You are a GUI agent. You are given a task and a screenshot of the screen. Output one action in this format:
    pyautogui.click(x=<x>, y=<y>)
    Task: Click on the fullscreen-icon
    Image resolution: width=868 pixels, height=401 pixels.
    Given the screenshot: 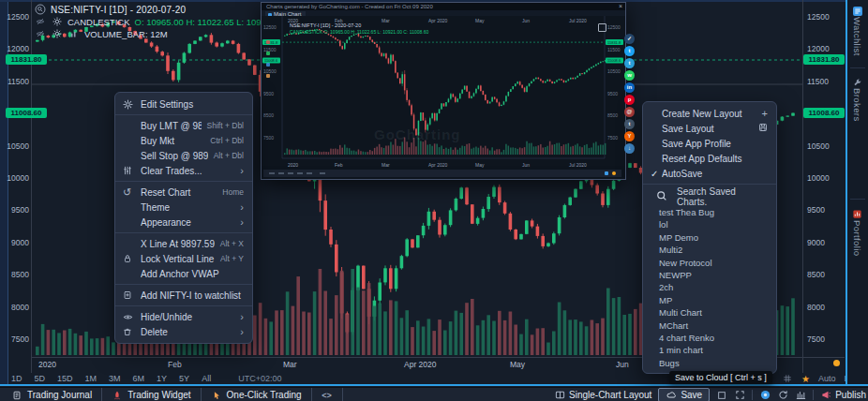 What is the action you would take?
    pyautogui.click(x=740, y=395)
    